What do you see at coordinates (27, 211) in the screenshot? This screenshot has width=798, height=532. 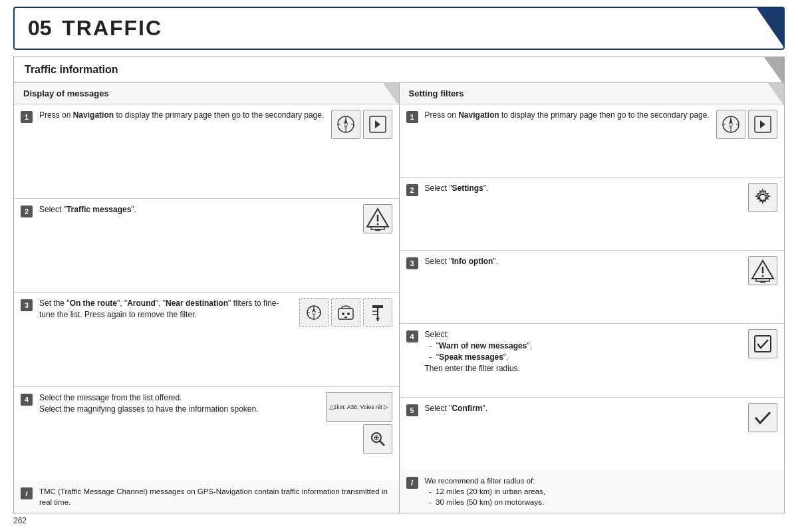 I see `left-step-2-number: 2` at bounding box center [27, 211].